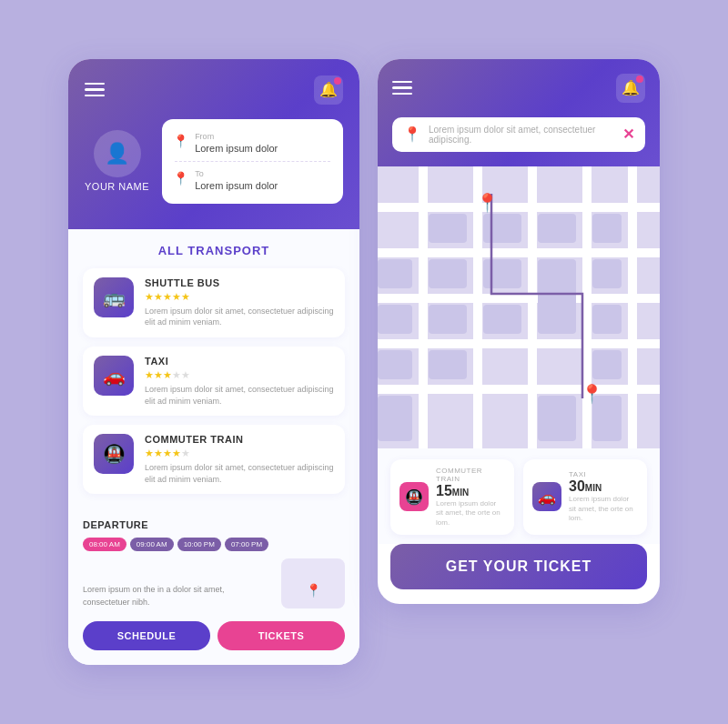 Image resolution: width=728 pixels, height=724 pixels. I want to click on from-label: From, so click(237, 136).